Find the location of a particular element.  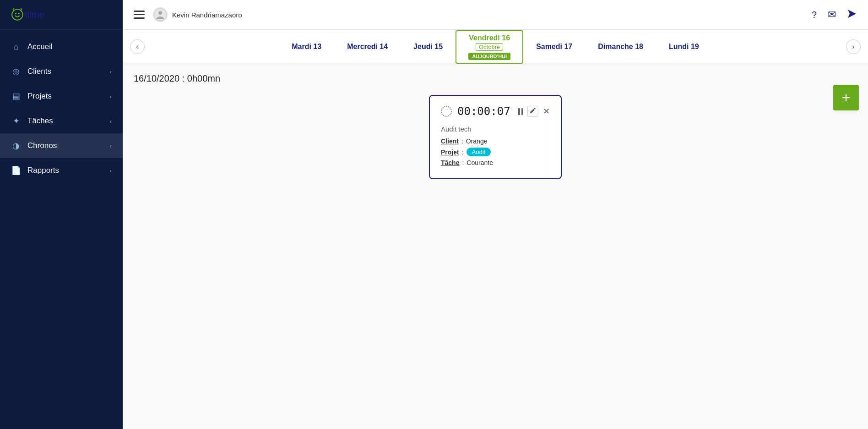

edit-button is located at coordinates (533, 111).